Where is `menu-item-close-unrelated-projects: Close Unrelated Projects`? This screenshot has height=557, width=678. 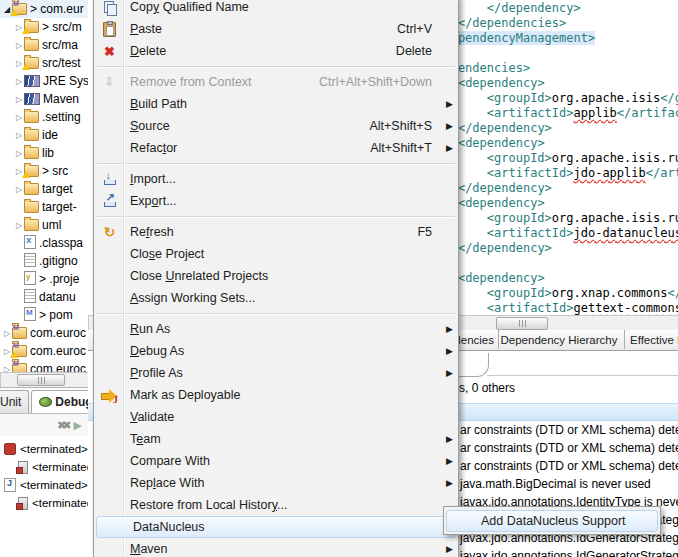 menu-item-close-unrelated-projects: Close Unrelated Projects is located at coordinates (276, 276).